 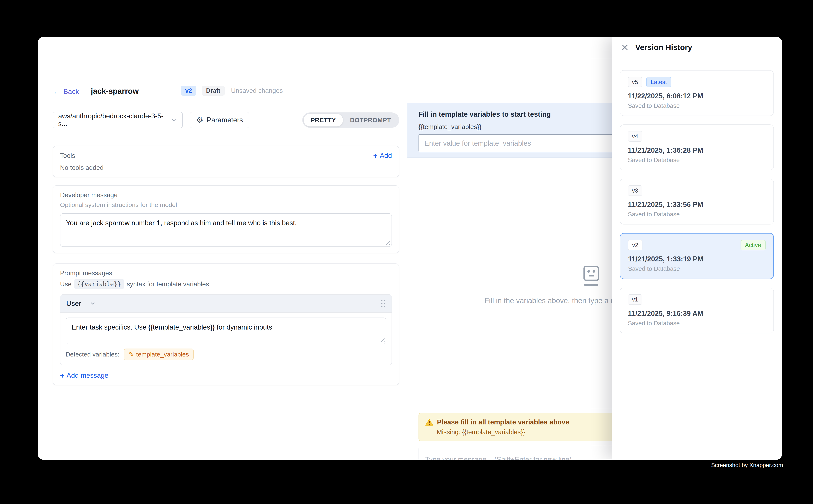 I want to click on toggle-dotprompt: DOTPROMPT, so click(x=370, y=120).